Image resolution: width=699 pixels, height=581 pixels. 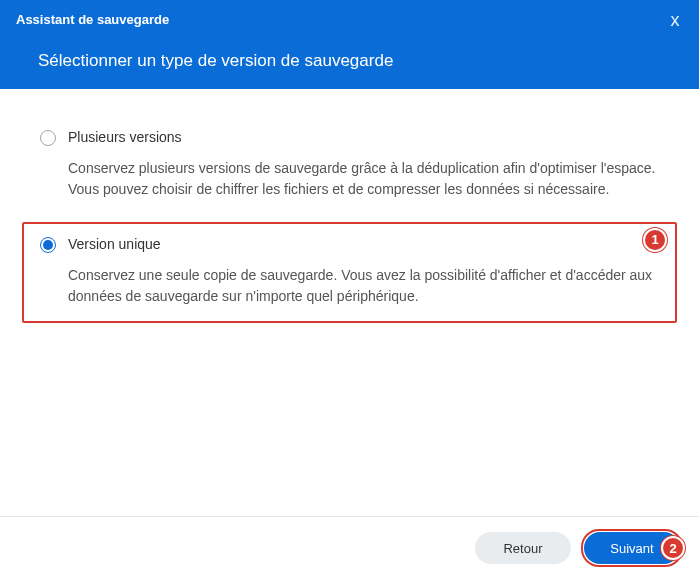 What do you see at coordinates (364, 286) in the screenshot?
I see `option-single-description: Conservez une seule copie de sauvegarde.…` at bounding box center [364, 286].